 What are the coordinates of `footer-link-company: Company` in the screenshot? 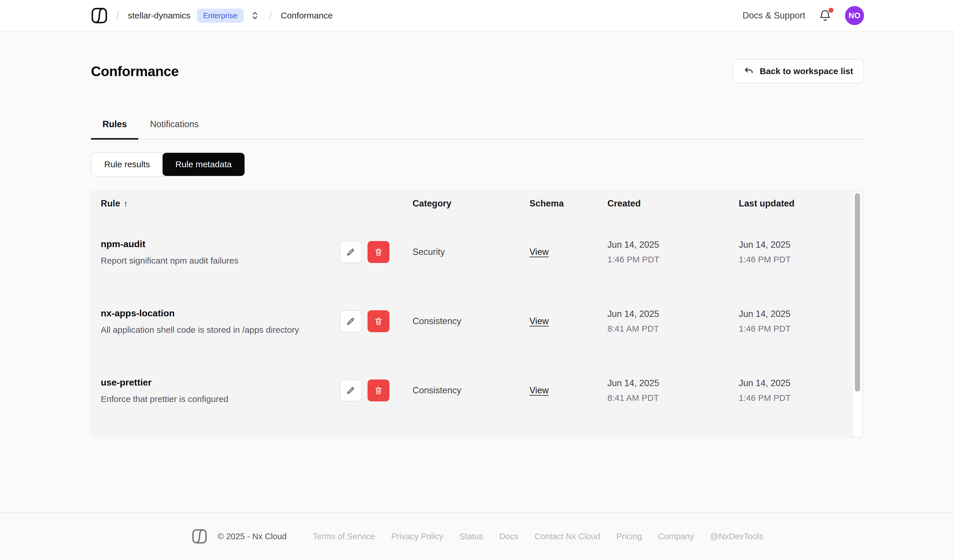 It's located at (676, 536).